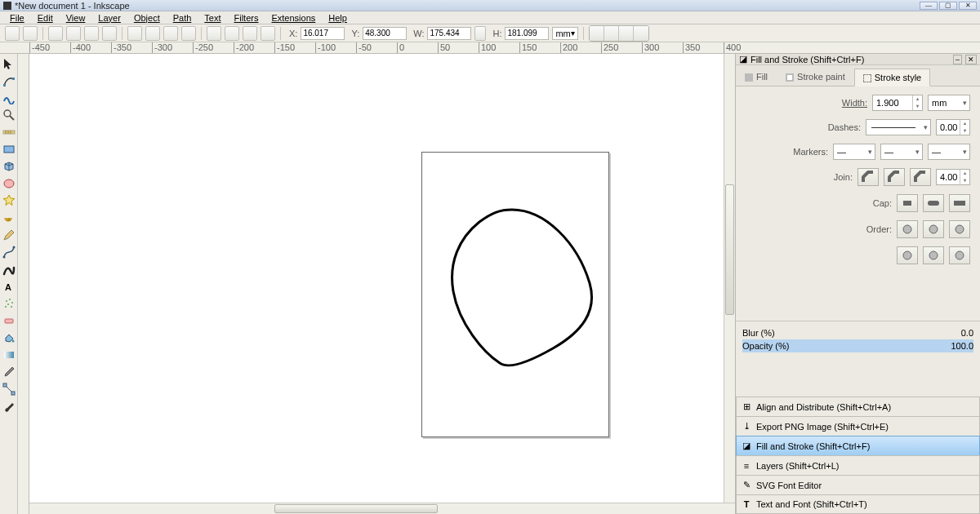  I want to click on marker-start-select: —, so click(854, 152).